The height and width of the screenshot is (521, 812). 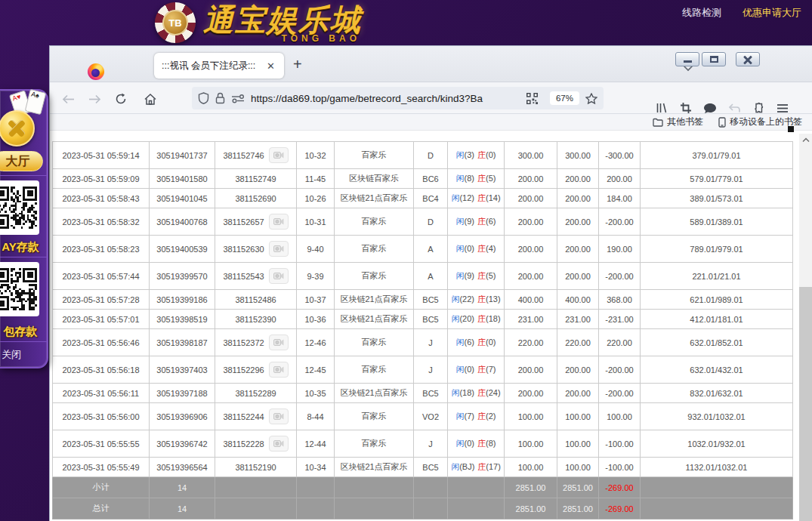 I want to click on bet-time-cell: 2023-05-31 05:57:01, so click(x=101, y=319).